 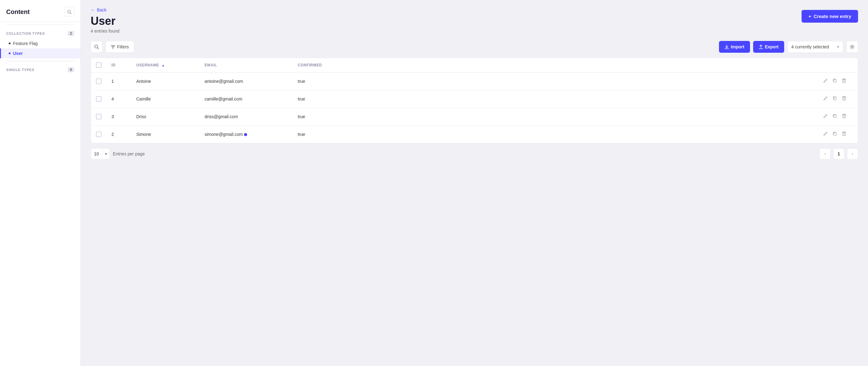 I want to click on table-row: 1 Antoine antoine@gmail.com true, so click(x=474, y=81).